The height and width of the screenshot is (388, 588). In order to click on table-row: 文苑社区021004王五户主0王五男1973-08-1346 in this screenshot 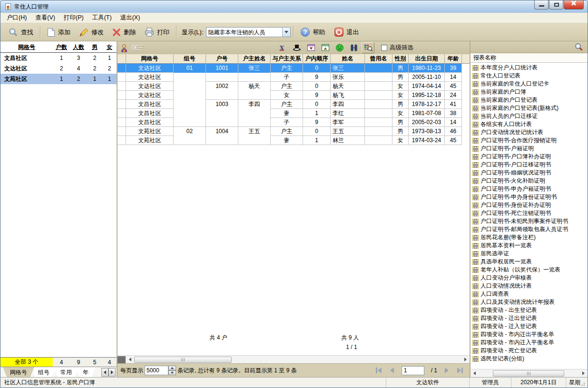, I will do `click(294, 131)`.